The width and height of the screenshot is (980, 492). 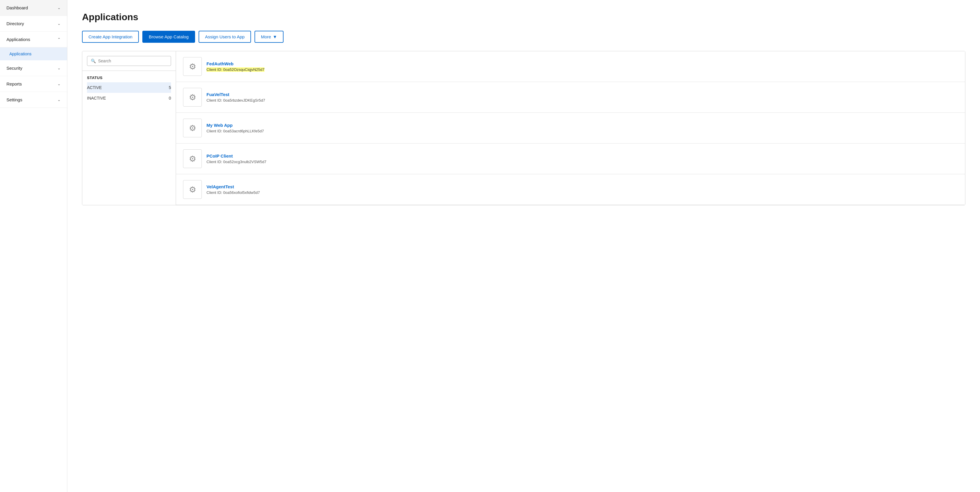 I want to click on app-client-id: Client ID: 0oa53acrd6phLLKfe5d7, so click(x=582, y=131).